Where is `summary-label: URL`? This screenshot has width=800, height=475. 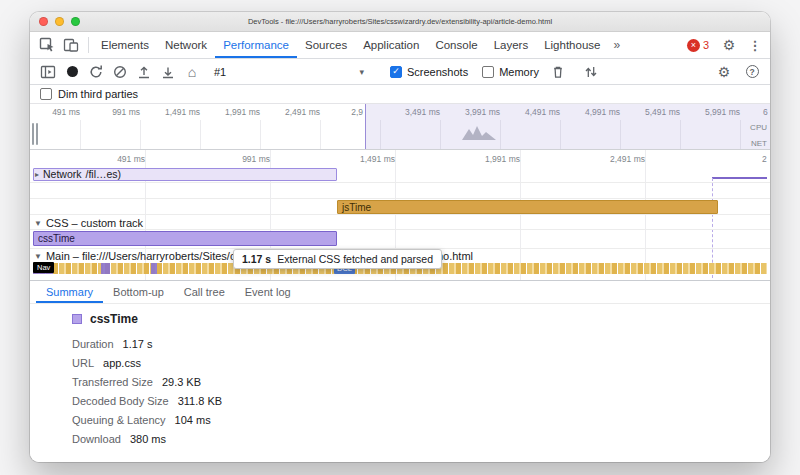
summary-label: URL is located at coordinates (83, 363).